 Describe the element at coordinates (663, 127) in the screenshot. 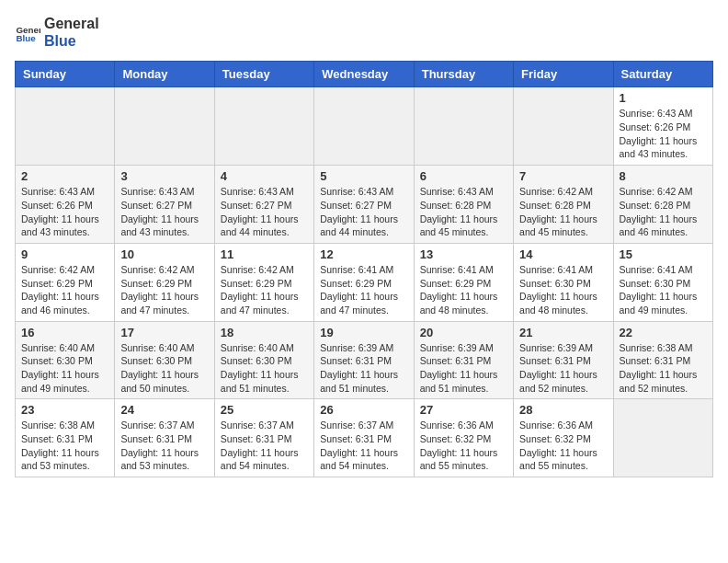

I see `calendar-cell: 1Sunrise: 6:43 AM Sunset: 6:26 PM Daylig…` at that location.